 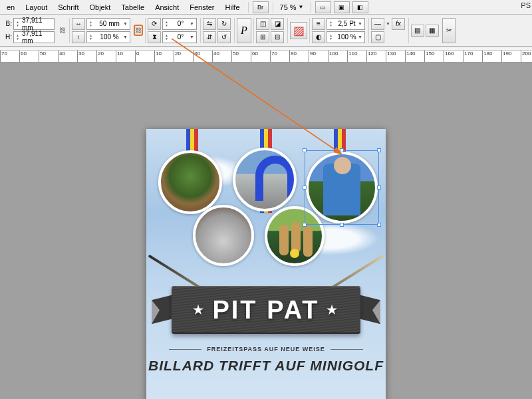 I want to click on view-mode-button-3: ◧, so click(x=360, y=7).